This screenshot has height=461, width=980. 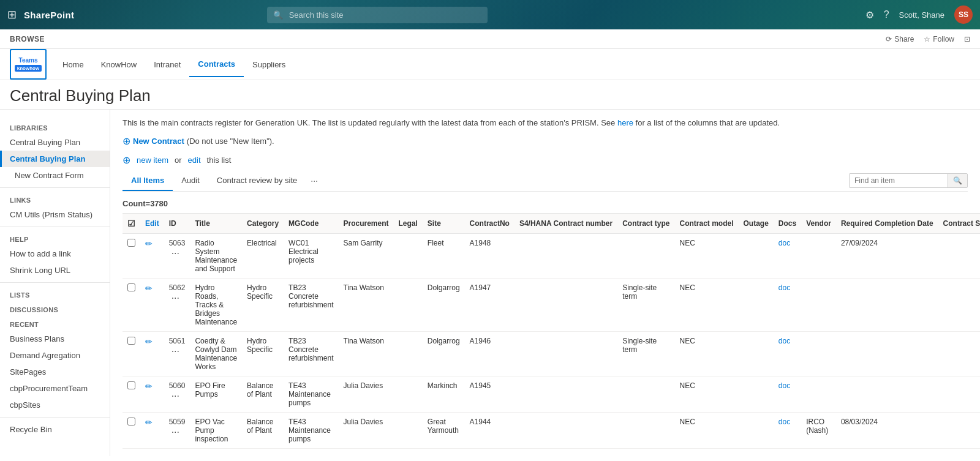 What do you see at coordinates (899, 181) in the screenshot?
I see `find-item-input` at bounding box center [899, 181].